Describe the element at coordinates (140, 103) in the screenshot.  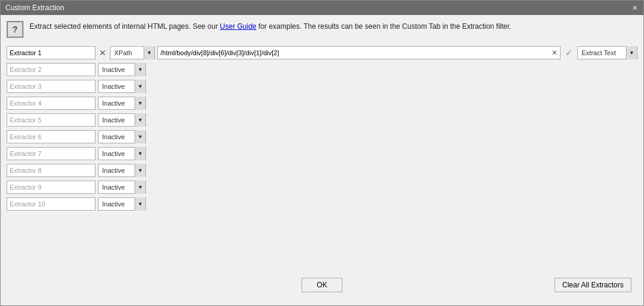
I see `extractor-4-status-dropdown-button: ▼` at that location.